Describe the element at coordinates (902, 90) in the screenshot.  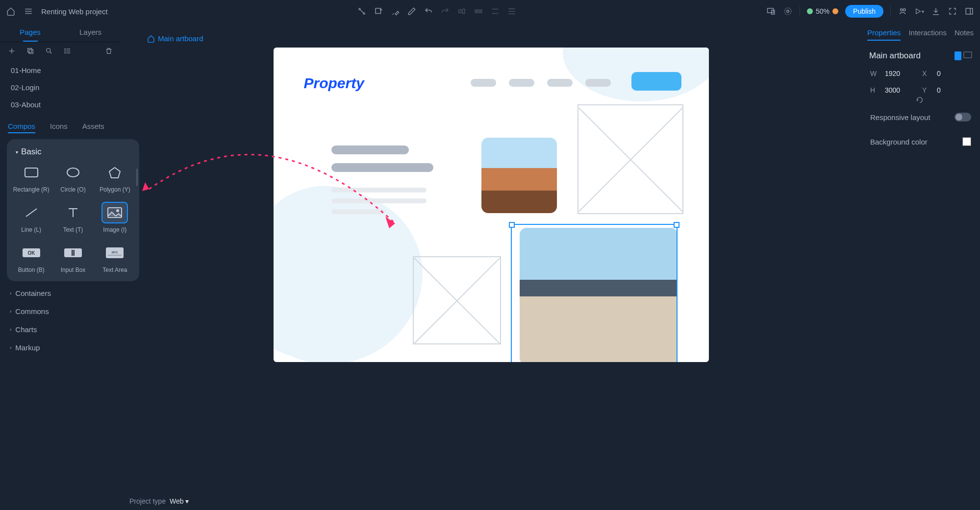
I see `height-value: 3000` at that location.